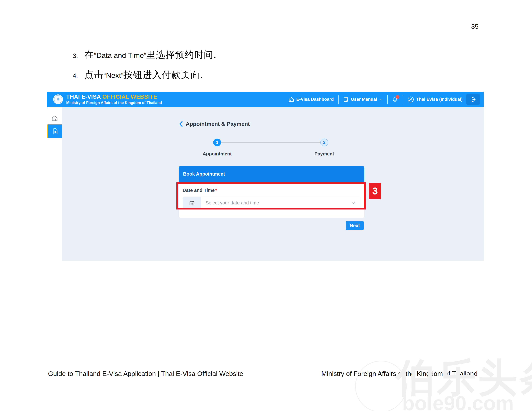 The width and height of the screenshot is (532, 411). I want to click on calendar-icon, so click(192, 203).